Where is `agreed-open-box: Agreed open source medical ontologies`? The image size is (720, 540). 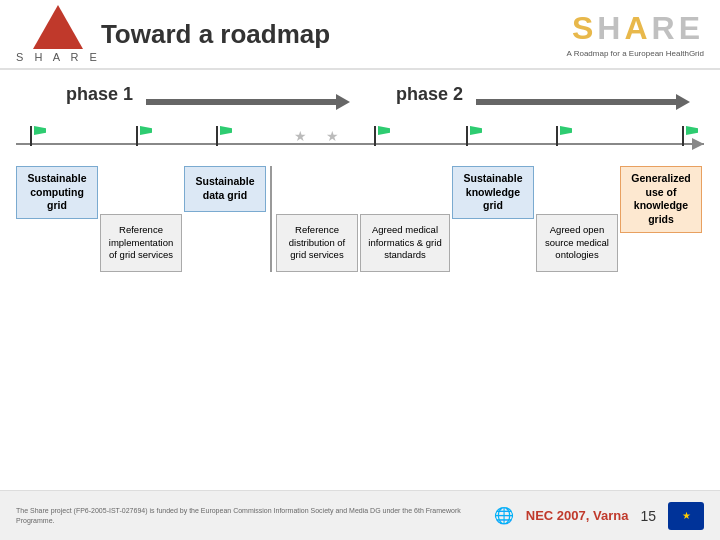 agreed-open-box: Agreed open source medical ontologies is located at coordinates (577, 243).